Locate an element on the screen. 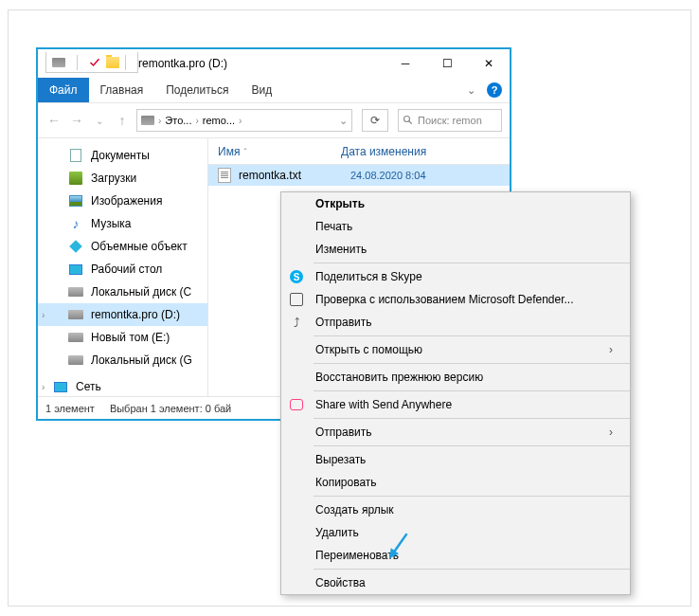  item-count: 1 элемент is located at coordinates (70, 408).